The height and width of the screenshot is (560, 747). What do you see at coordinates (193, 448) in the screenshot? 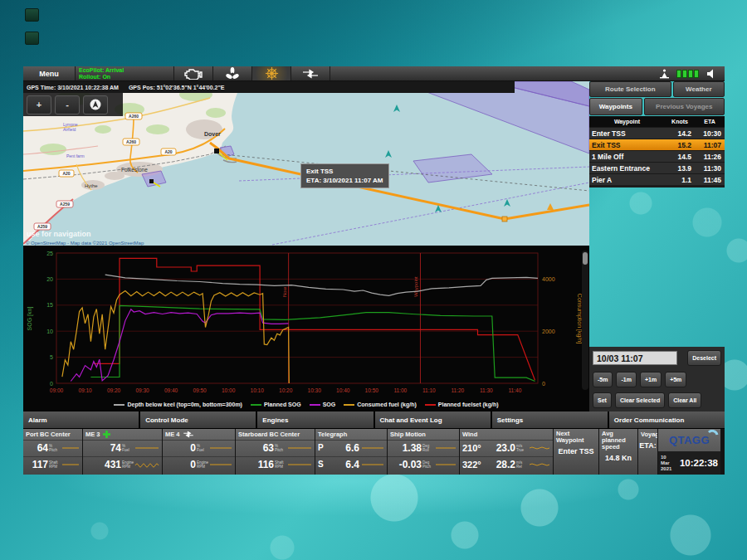
I see `me4-fuel-value: 0` at bounding box center [193, 448].